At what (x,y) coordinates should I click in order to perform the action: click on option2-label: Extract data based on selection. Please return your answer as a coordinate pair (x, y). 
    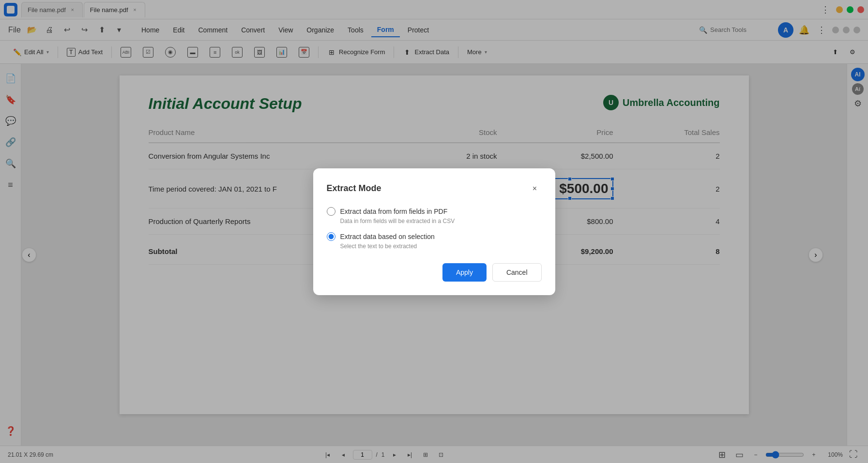
    Looking at the image, I should click on (434, 237).